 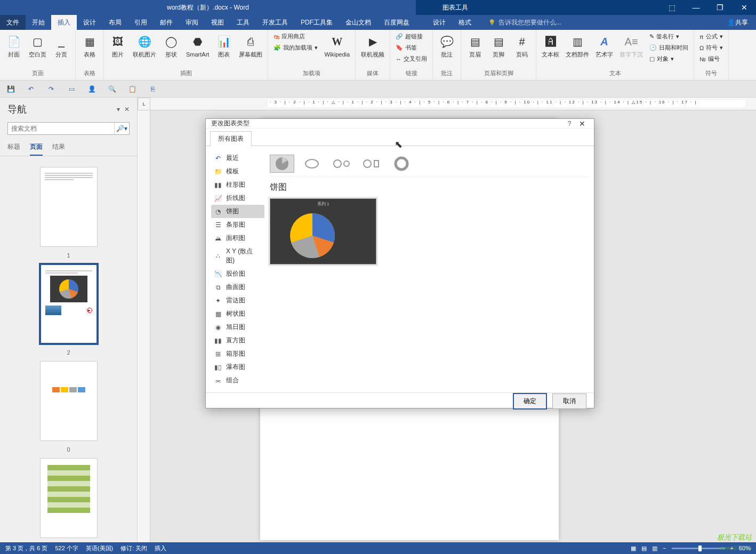 What do you see at coordinates (295, 48) in the screenshot?
I see `my-addins-button: 🧩我的加载项 ▾` at bounding box center [295, 48].